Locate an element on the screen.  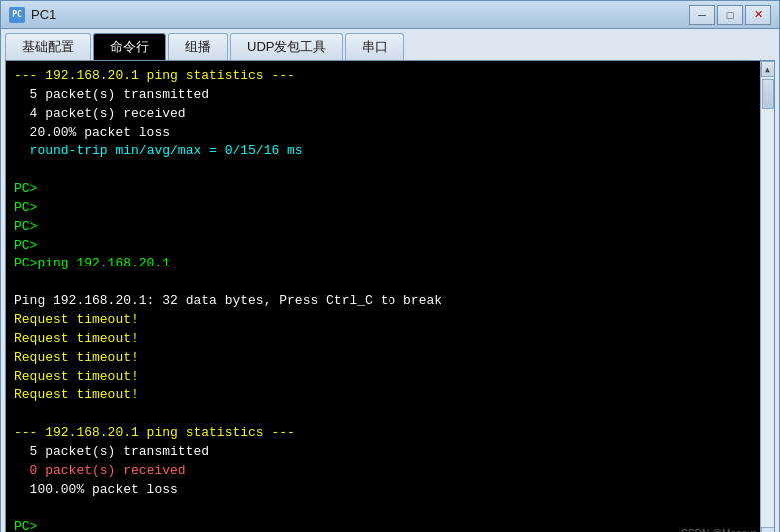
title-buttons: ─ □ ✕ is located at coordinates (730, 15).